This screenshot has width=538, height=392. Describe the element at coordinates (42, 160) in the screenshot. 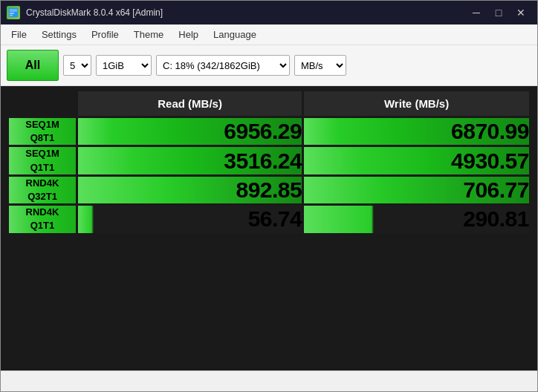

I see `row2-label: SEQ1M Q1T1` at that location.